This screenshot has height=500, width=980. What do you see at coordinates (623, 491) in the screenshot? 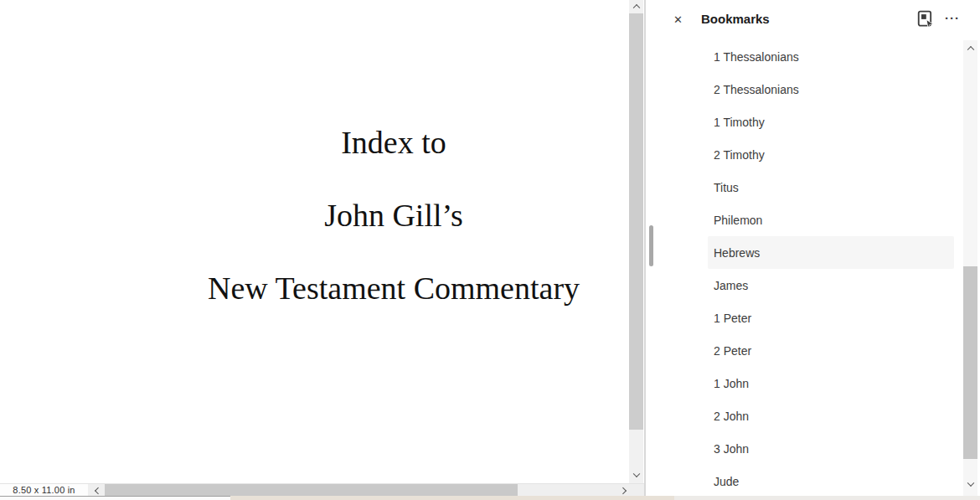
I see `scroll-right-button` at bounding box center [623, 491].